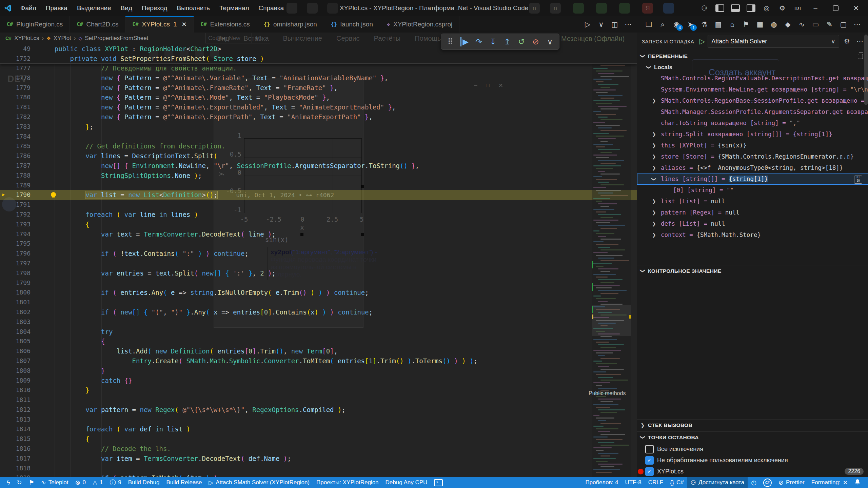 The image size is (868, 488). Describe the element at coordinates (15, 439) in the screenshot. I see `line-number: 1815` at that location.